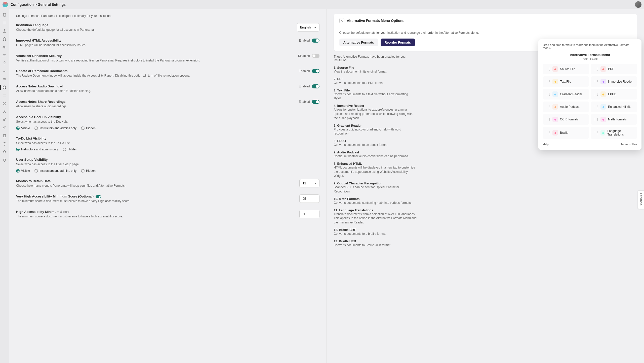 Image resolution: width=644 pixels, height=363 pixels. I want to click on fmt-desc-8: Scanned PDFs can be sent for Optical Cha…, so click(375, 189).